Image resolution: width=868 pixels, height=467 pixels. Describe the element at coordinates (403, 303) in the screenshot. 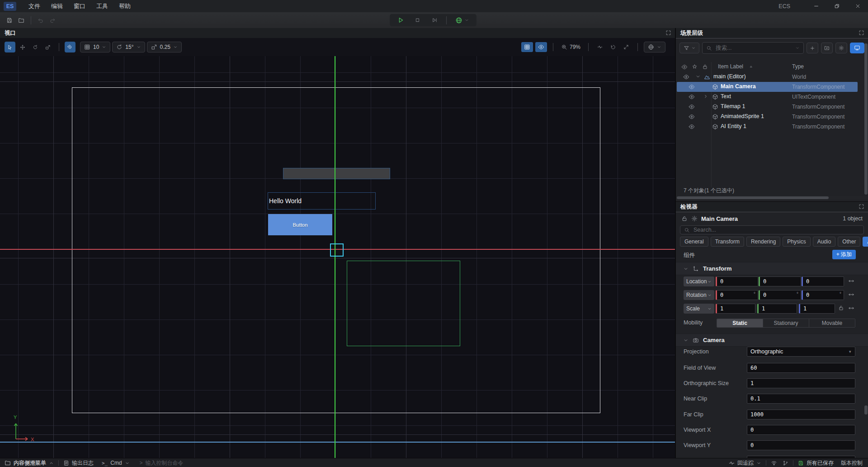

I see `scene-object-region` at that location.